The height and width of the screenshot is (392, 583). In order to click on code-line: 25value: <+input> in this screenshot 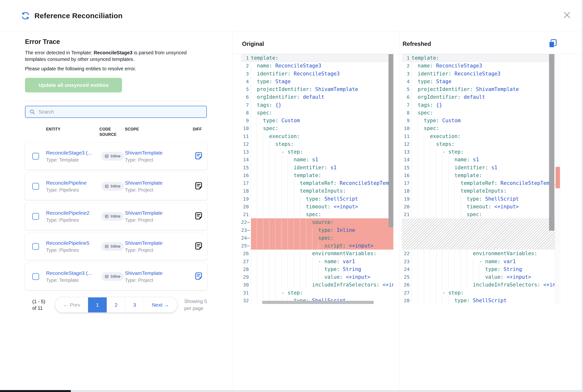, I will do `click(481, 277)`.